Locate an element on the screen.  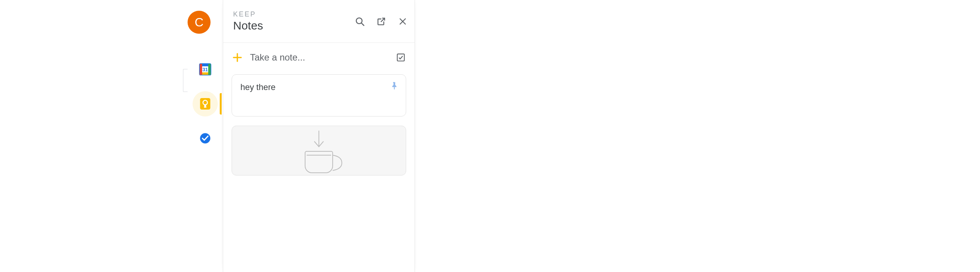
rail-item-keep is located at coordinates (205, 104).